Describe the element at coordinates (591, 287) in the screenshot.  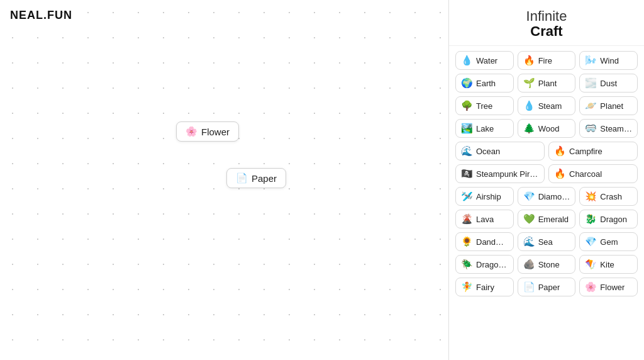
I see `item-emoji-flower: 🌸` at that location.